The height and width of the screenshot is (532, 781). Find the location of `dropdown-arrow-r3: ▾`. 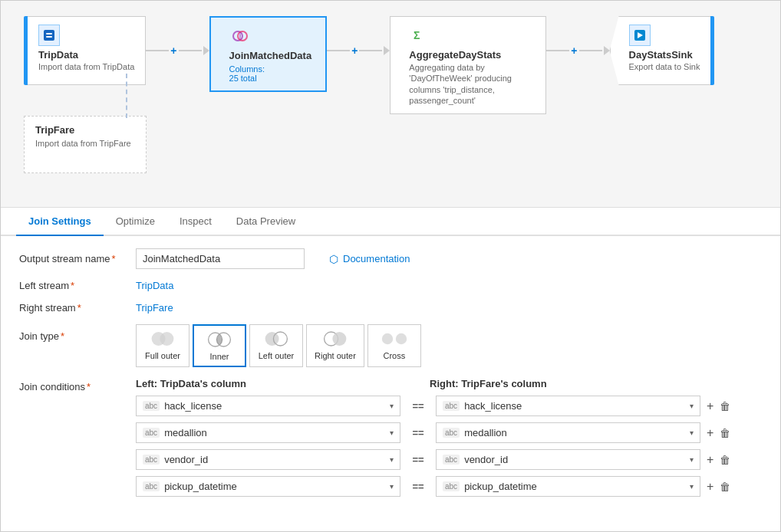

dropdown-arrow-r3: ▾ is located at coordinates (692, 486).